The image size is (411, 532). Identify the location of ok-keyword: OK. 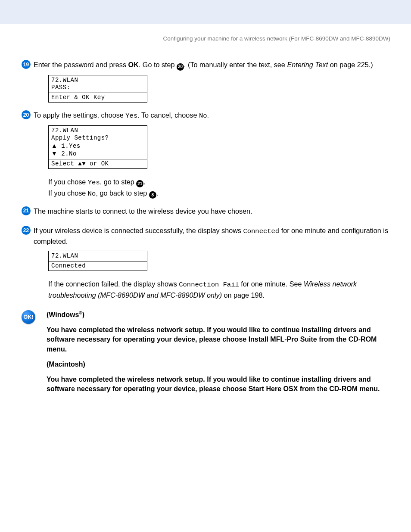
(134, 65).